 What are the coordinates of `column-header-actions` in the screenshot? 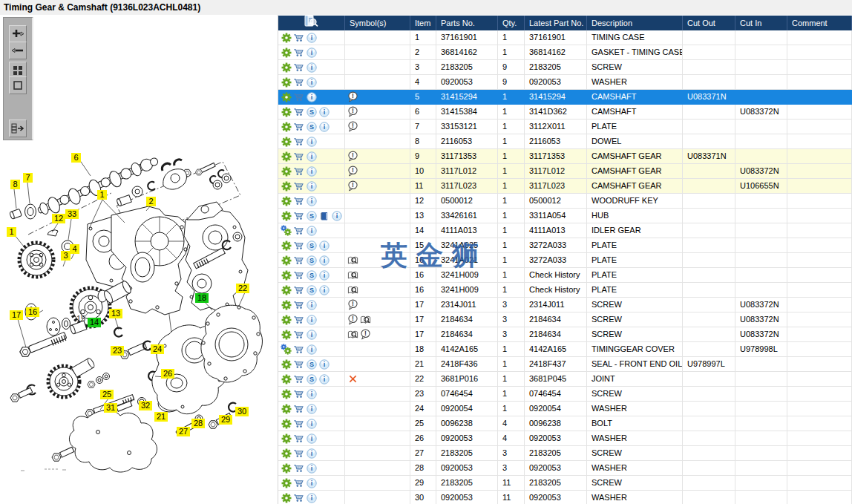 It's located at (312, 23).